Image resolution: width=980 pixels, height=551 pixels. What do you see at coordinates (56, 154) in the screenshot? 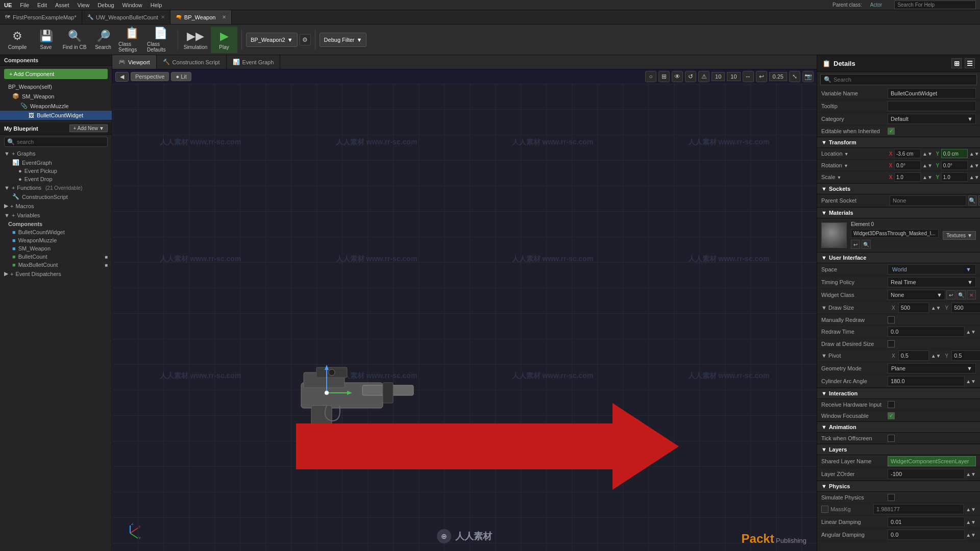
I see `graphs-section: ▼ + Graphs` at bounding box center [56, 154].